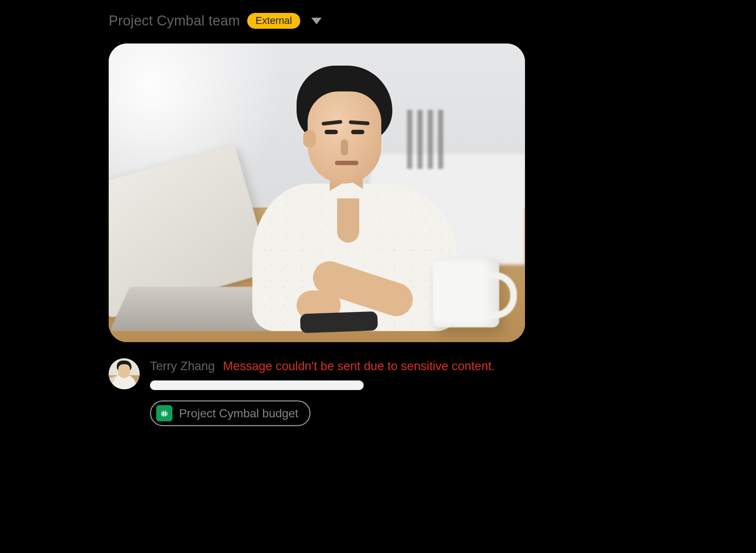 The height and width of the screenshot is (553, 756). What do you see at coordinates (182, 366) in the screenshot?
I see `sender-name: Terry Zhang` at bounding box center [182, 366].